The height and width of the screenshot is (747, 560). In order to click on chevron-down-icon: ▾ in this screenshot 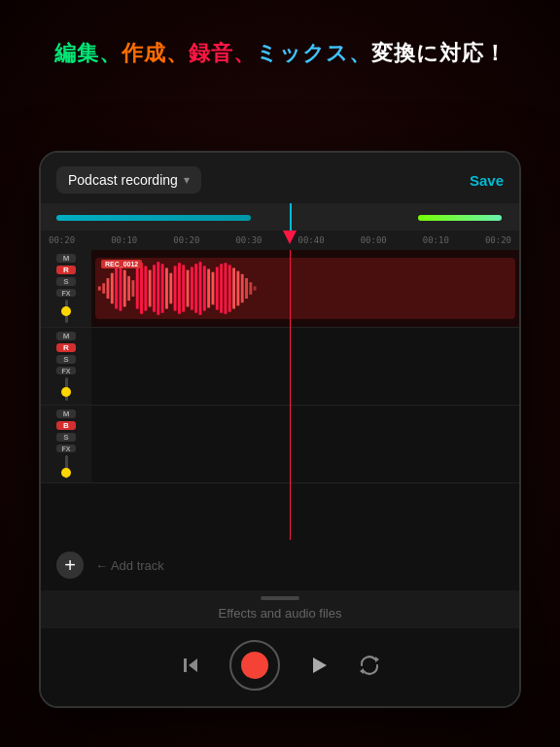, I will do `click(187, 180)`.